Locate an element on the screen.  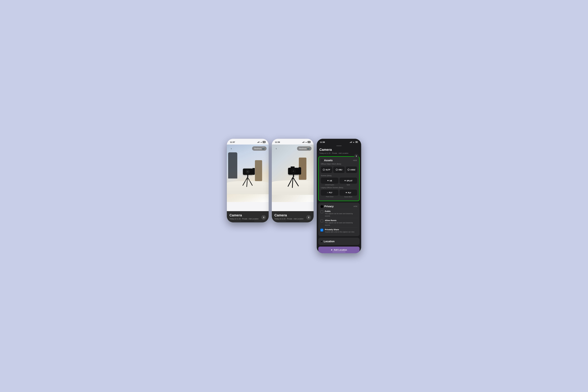
time-3: 11:58 is located at coordinates (322, 142).